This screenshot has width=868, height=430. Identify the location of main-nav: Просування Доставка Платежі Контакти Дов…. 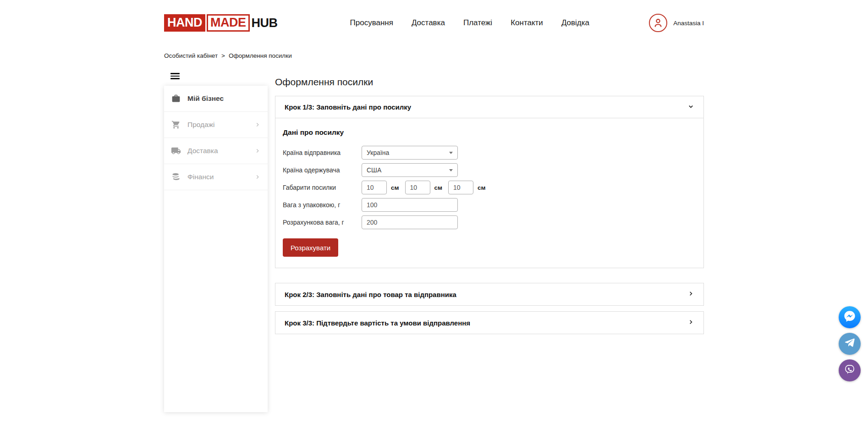
(470, 23).